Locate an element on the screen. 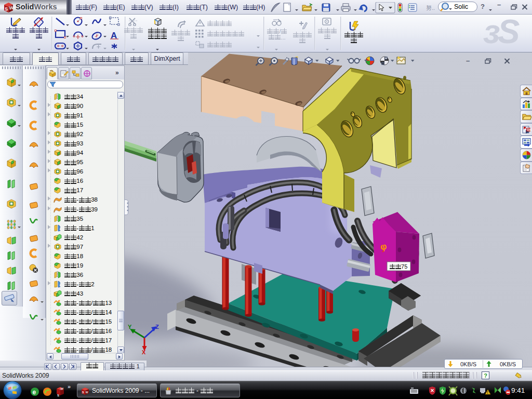  svg-text: e is located at coordinates (34, 392).